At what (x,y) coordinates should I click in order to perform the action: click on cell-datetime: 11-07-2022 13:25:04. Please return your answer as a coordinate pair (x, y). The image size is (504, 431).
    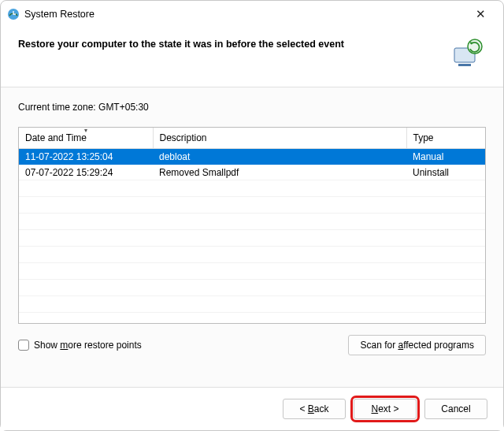
    Looking at the image, I should click on (86, 157).